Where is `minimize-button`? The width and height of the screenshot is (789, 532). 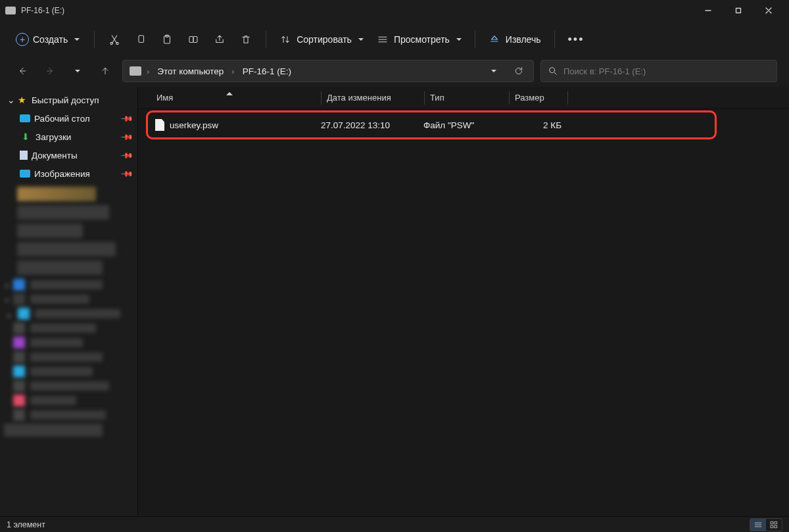 minimize-button is located at coordinates (708, 11).